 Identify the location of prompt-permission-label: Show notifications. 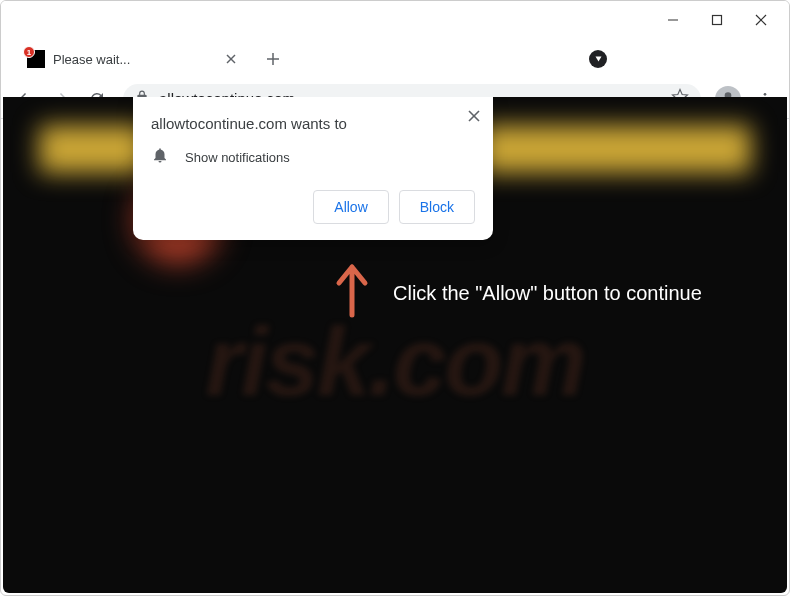
(238, 158).